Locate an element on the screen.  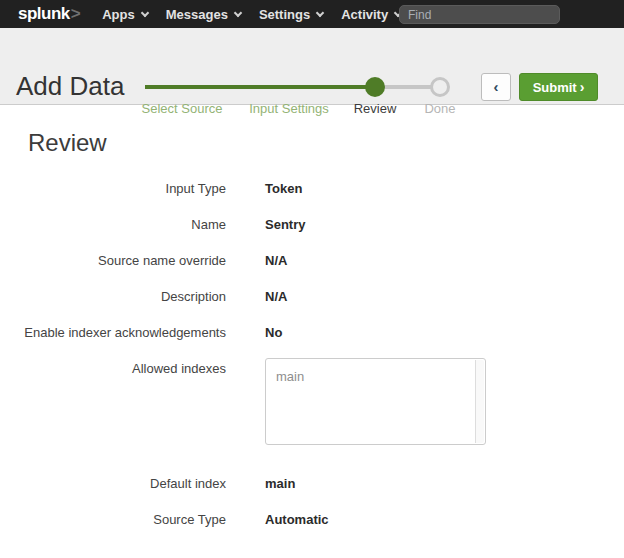
submit-button: Submit› is located at coordinates (558, 87).